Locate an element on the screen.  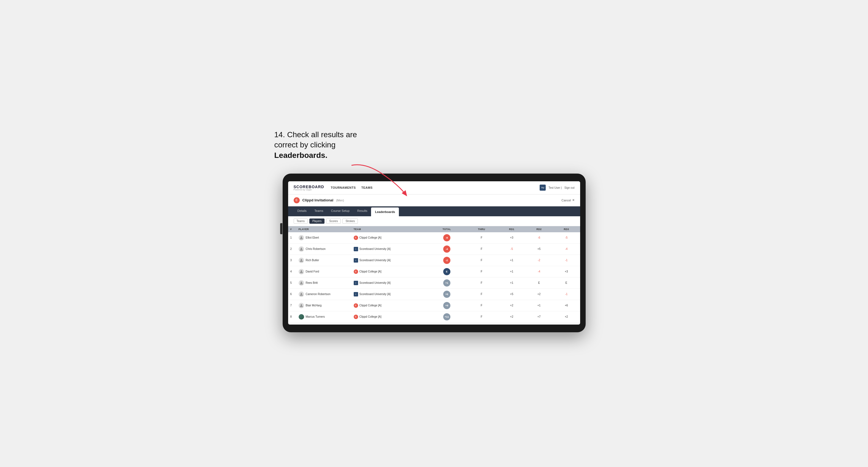
col-header-rd1: RD1 is located at coordinates (512, 229).